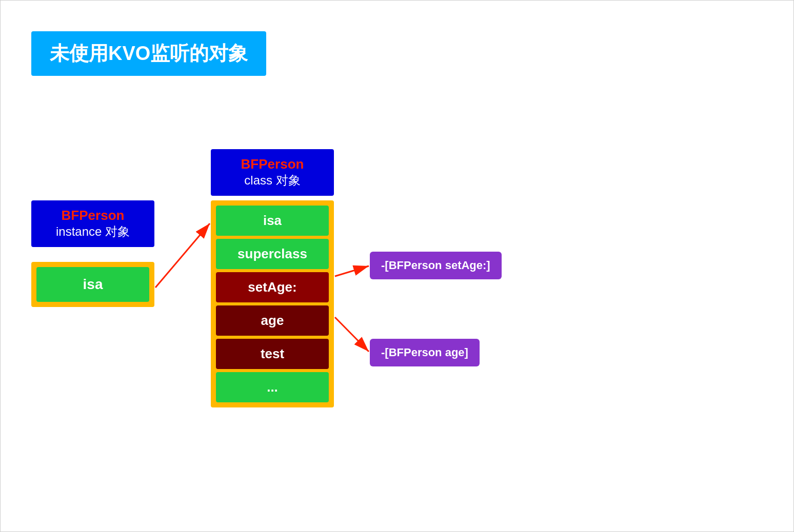 The image size is (794, 532). What do you see at coordinates (93, 232) in the screenshot?
I see `instance-white-label: instance 对象` at bounding box center [93, 232].